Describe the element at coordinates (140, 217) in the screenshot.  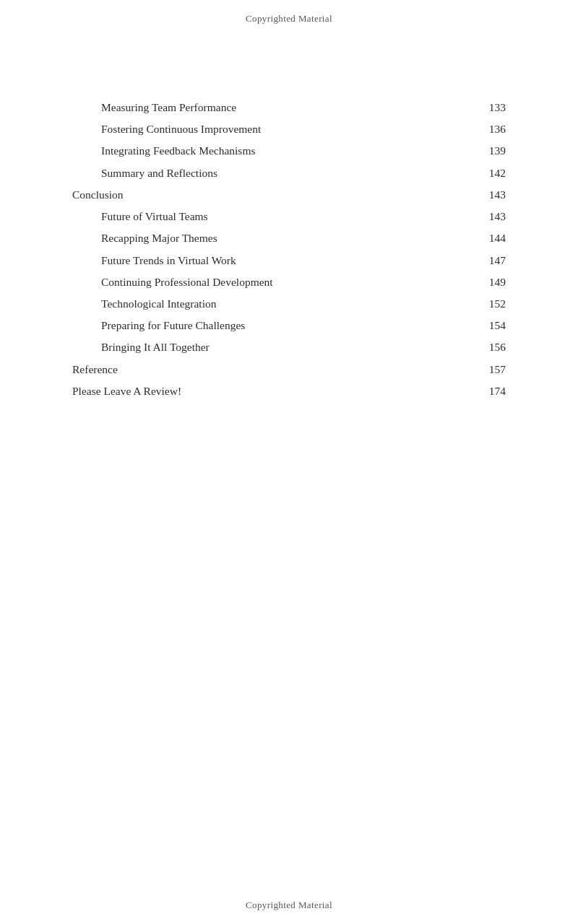
I see `toc-entry-title: Future of Virtual Teams` at that location.